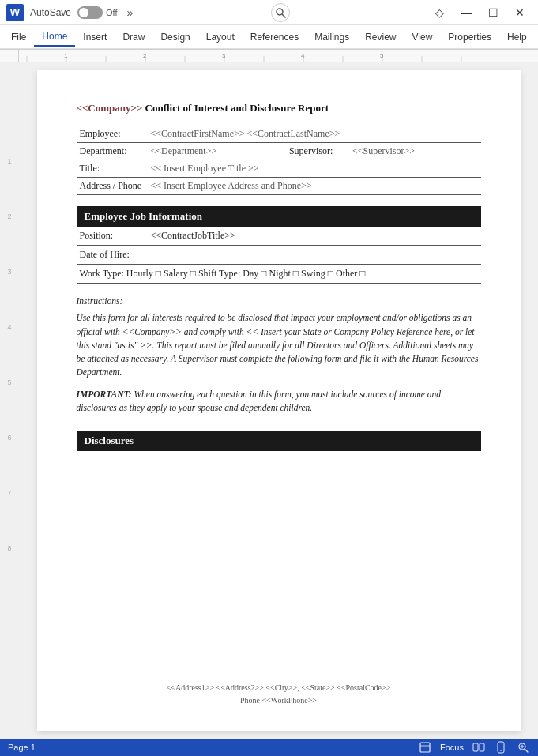 The width and height of the screenshot is (538, 756). Describe the element at coordinates (279, 345) in the screenshot. I see `instructions-body: Use this form for all interests required…` at that location.